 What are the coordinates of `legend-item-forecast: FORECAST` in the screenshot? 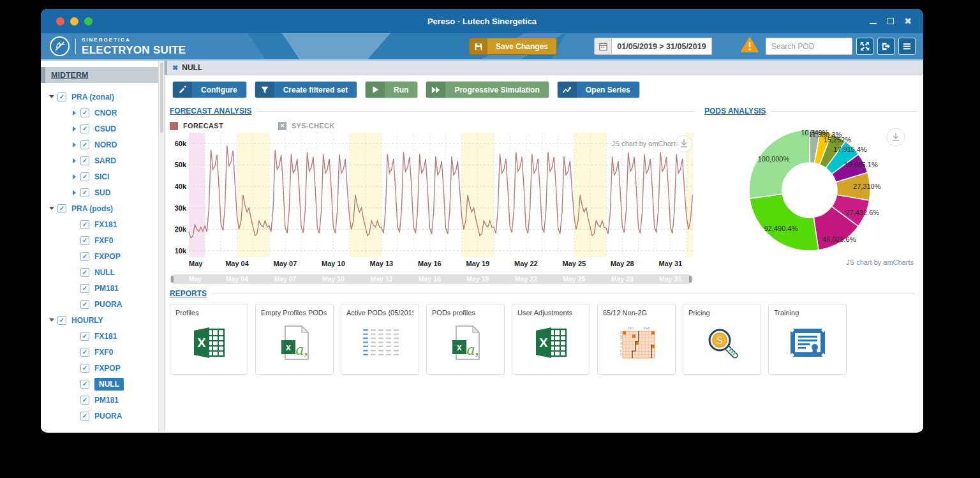 It's located at (197, 126).